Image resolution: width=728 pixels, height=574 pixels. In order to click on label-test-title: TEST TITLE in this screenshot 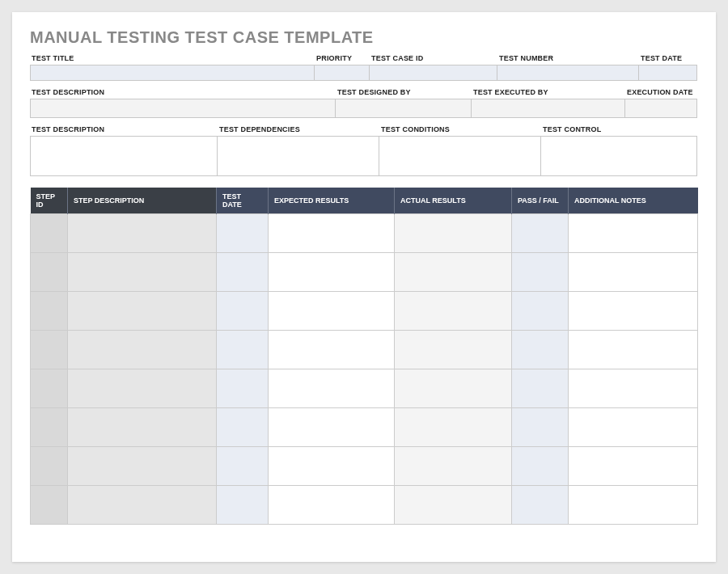, I will do `click(172, 58)`.